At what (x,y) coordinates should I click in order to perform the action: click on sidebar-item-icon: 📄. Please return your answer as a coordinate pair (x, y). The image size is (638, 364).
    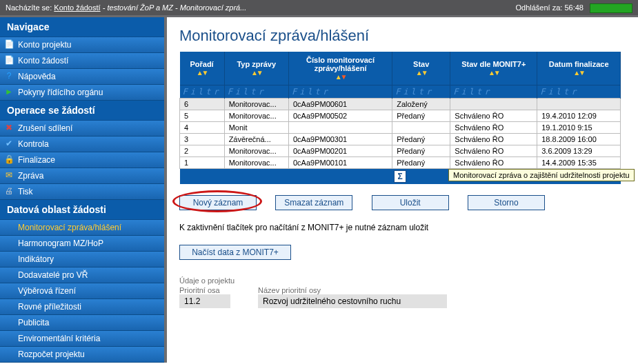
    Looking at the image, I should click on (9, 60).